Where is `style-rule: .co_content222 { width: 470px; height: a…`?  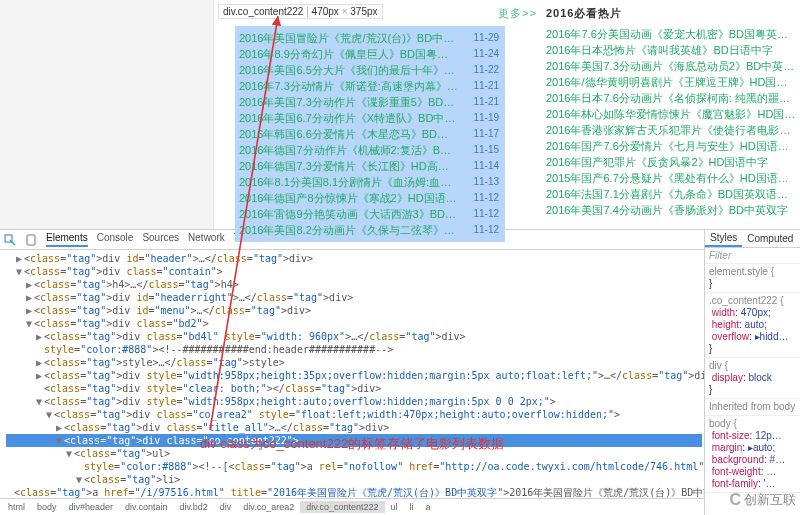
style-rule: .co_content222 { width: 470px; height: a… is located at coordinates (752, 326).